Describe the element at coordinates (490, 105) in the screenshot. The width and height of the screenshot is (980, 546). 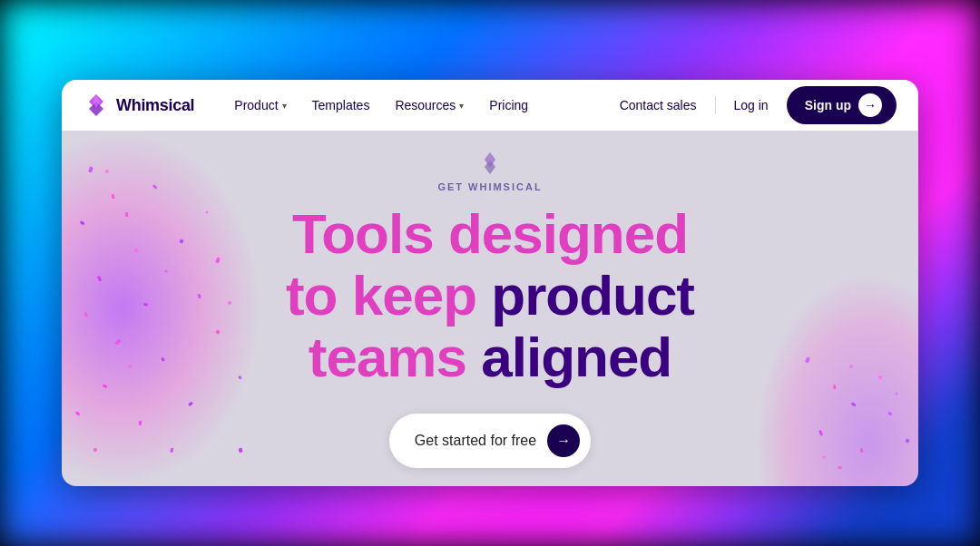
I see `navbar: Whimsical Product ▾ Templates Resources …` at that location.